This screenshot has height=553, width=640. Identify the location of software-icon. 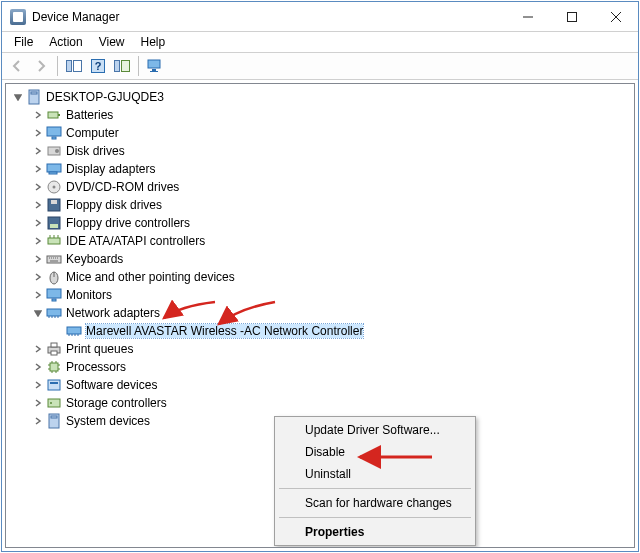
(54, 385).